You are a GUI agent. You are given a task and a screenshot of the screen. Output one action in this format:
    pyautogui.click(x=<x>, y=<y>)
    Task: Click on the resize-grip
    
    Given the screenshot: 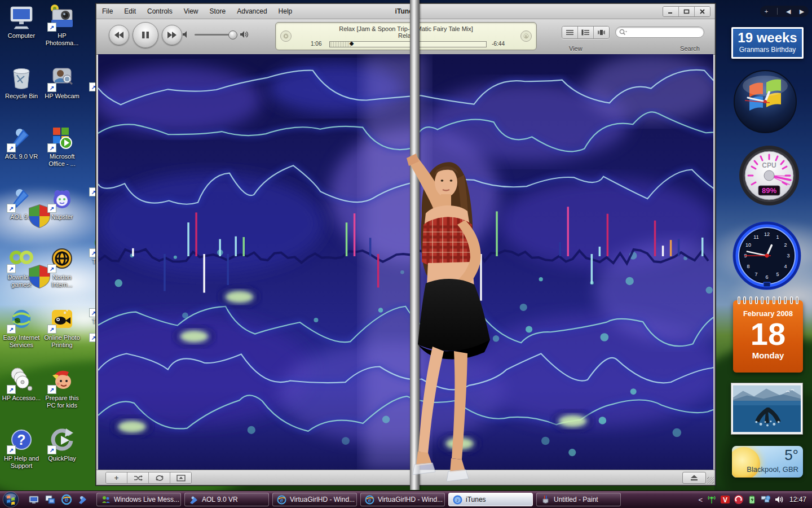 What is the action you would take?
    pyautogui.click(x=710, y=480)
    